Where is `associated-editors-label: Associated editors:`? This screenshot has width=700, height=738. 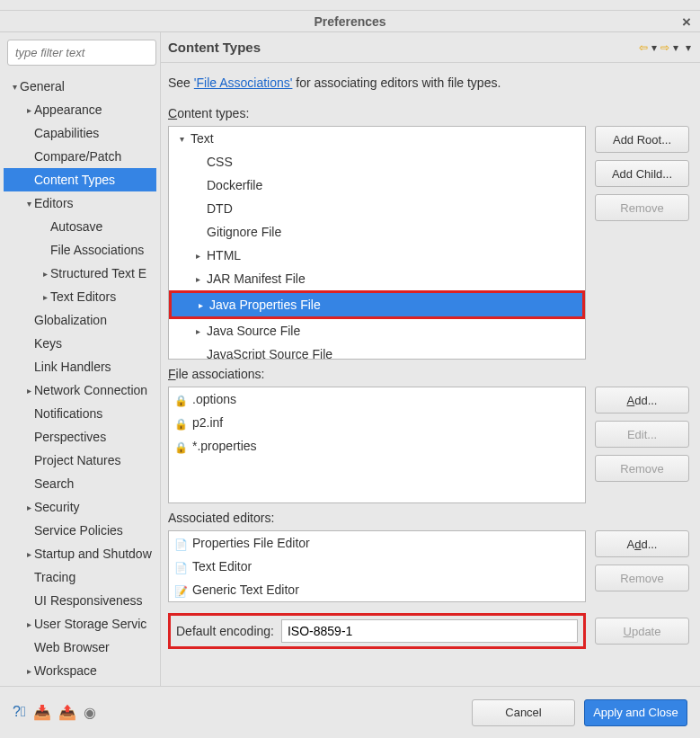
associated-editors-label: Associated editors: is located at coordinates (429, 518).